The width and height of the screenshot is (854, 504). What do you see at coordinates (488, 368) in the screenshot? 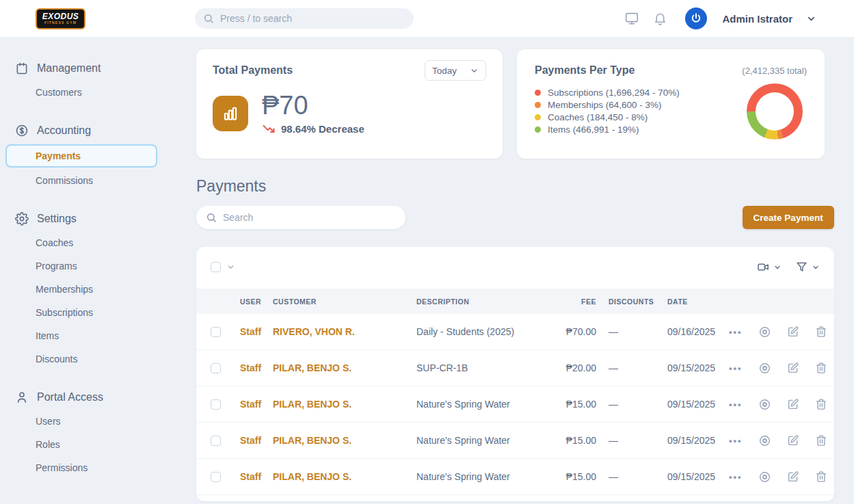
I see `row-description: SUP-CR-1B` at bounding box center [488, 368].